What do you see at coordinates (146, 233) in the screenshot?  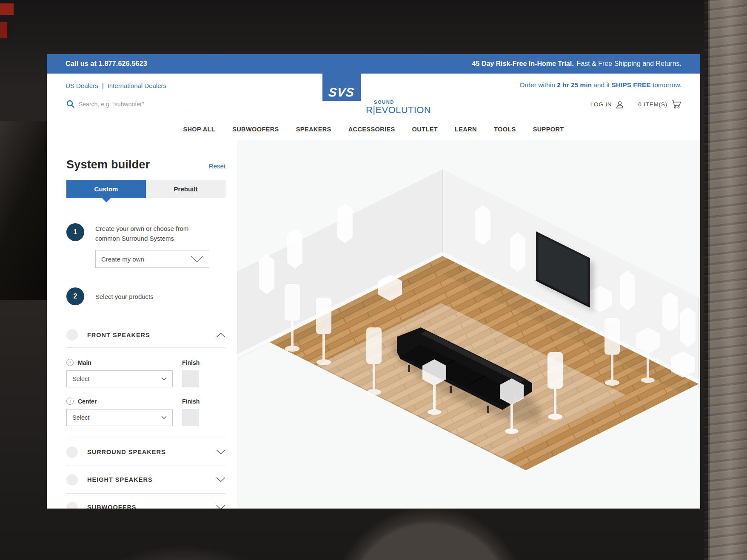 I see `step-1: 1 Create your orwn or choose from common…` at bounding box center [146, 233].